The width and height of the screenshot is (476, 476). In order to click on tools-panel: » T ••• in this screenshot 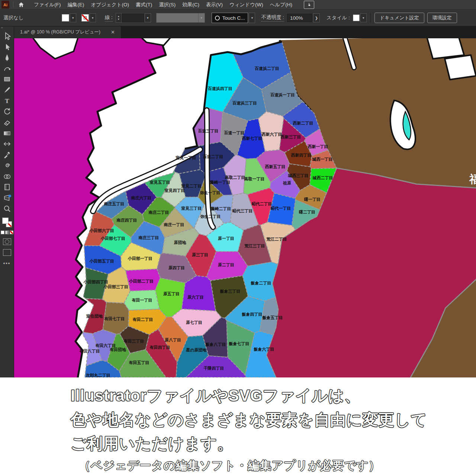, I will do `click(7, 202)`.